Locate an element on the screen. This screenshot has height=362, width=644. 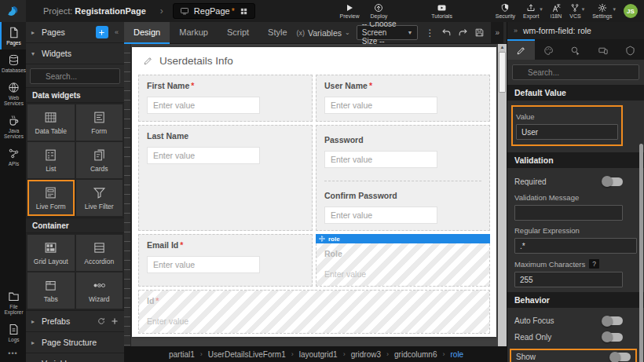
page-structure-section-header: ▸ Page Structure is located at coordinates (75, 342).